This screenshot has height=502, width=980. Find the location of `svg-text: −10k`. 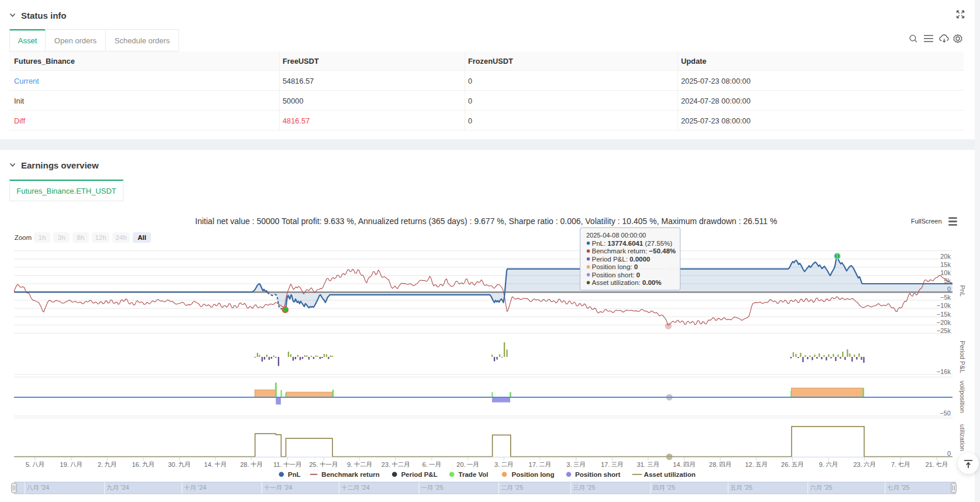

svg-text: −10k is located at coordinates (944, 305).